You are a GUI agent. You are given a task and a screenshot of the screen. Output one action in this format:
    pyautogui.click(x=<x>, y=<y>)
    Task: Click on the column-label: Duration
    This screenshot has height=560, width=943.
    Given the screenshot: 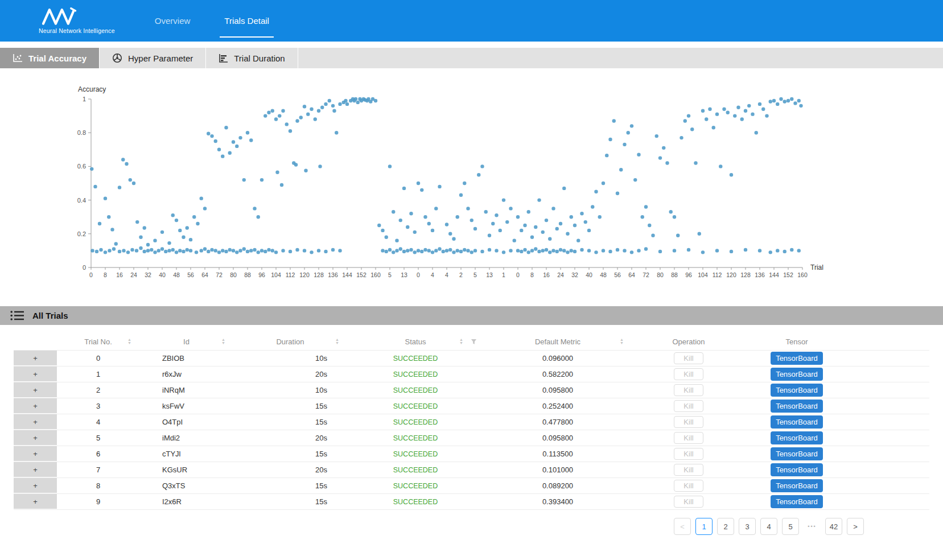 What is the action you would take?
    pyautogui.click(x=290, y=341)
    